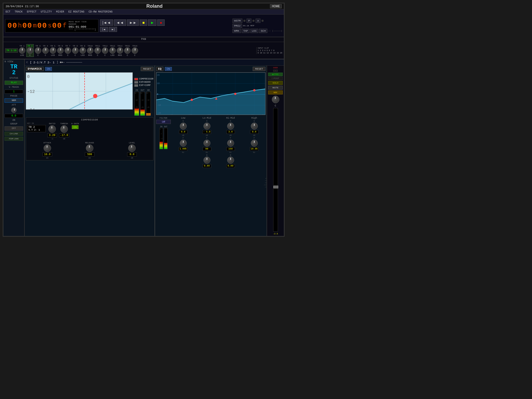 The image size is (532, 399). I want to click on eq-lo-mid-g-value: - 5.0, so click(207, 132).